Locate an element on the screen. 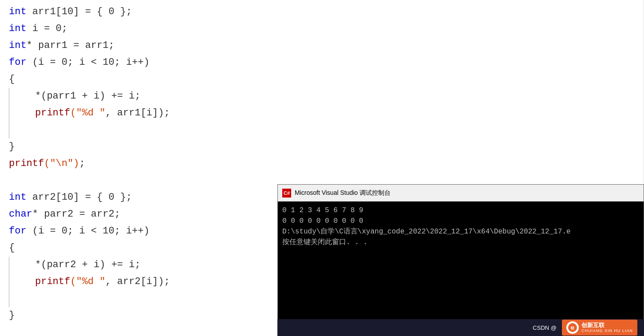 Image resolution: width=644 pixels, height=336 pixels. code-line-5: { is located at coordinates (326, 79).